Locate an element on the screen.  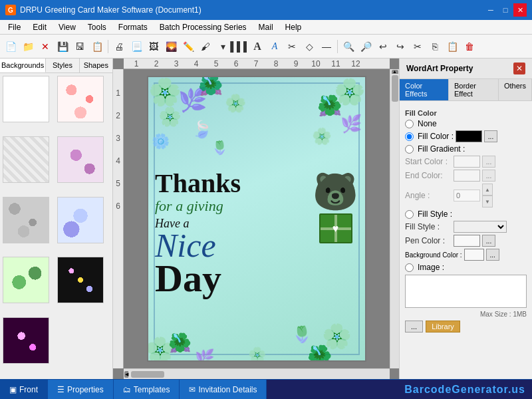
h-scroll-thumb is located at coordinates (148, 374).